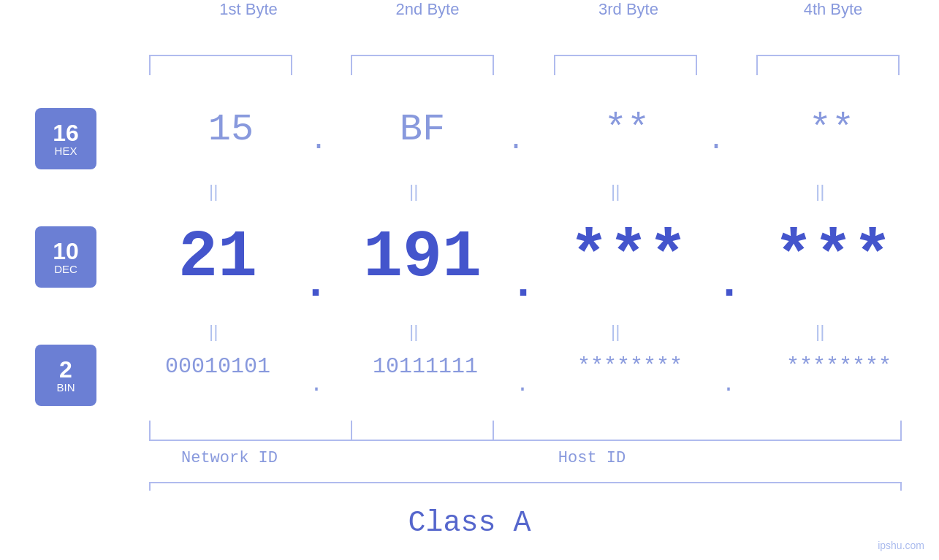 This screenshot has width=939, height=560. Describe the element at coordinates (628, 258) in the screenshot. I see `dec-val-3: ***` at that location.